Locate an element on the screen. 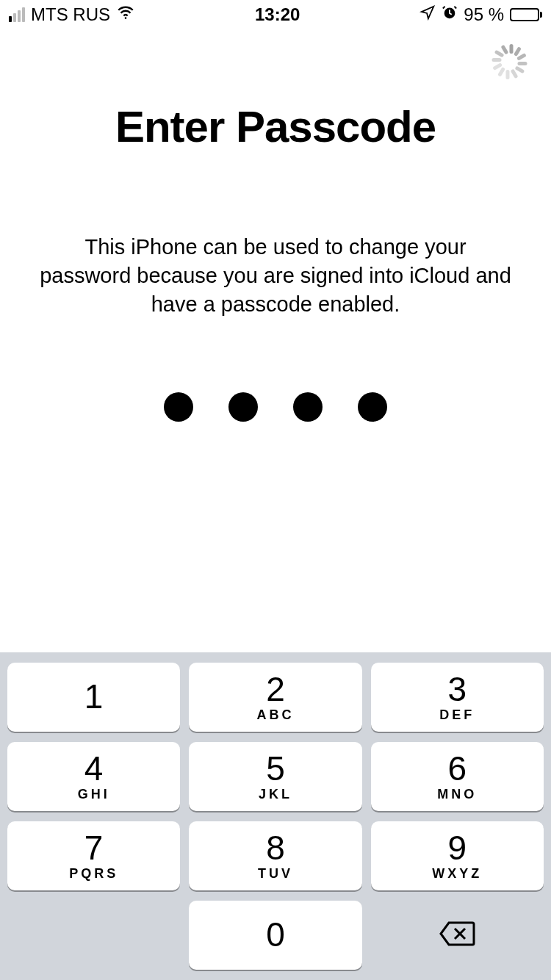  keypad-letters: WXYZ is located at coordinates (457, 874).